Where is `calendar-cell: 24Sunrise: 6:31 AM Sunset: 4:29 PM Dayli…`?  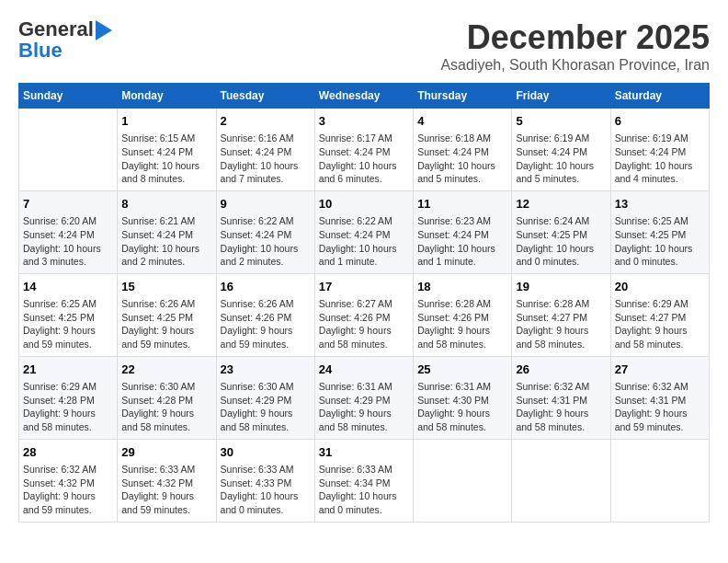
calendar-cell: 24Sunrise: 6:31 AM Sunset: 4:29 PM Dayli… is located at coordinates (364, 397).